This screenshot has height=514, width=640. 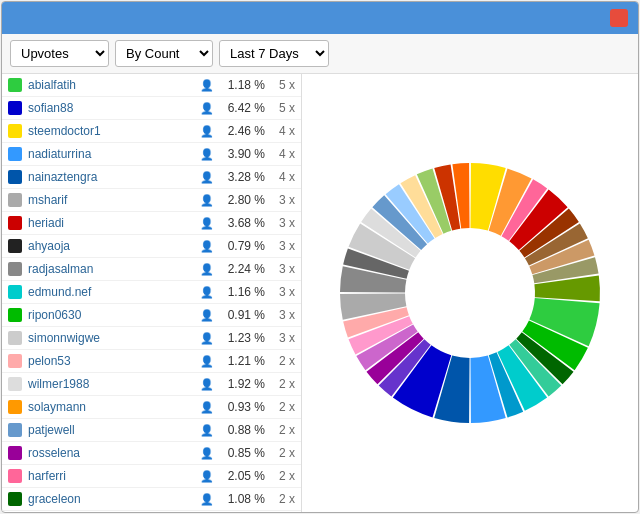 I want to click on item-percent: 0.85 %, so click(x=242, y=453).